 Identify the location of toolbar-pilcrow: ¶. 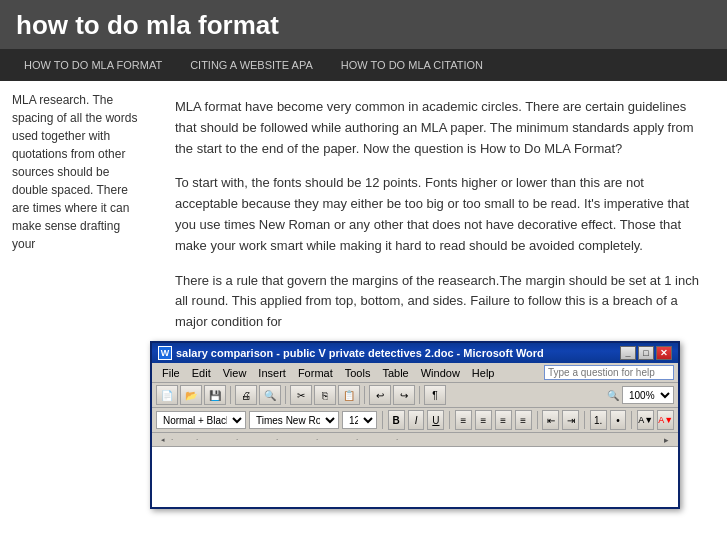
(435, 395).